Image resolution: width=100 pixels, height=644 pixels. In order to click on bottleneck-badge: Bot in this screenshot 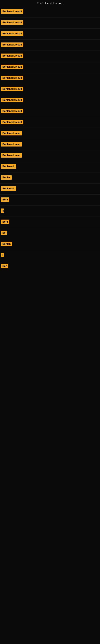, I will do `click(4, 233)`.